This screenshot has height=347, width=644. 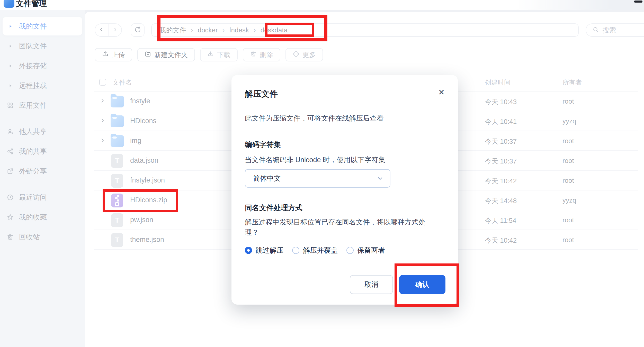 I want to click on radio-label: 保留两者, so click(x=371, y=250).